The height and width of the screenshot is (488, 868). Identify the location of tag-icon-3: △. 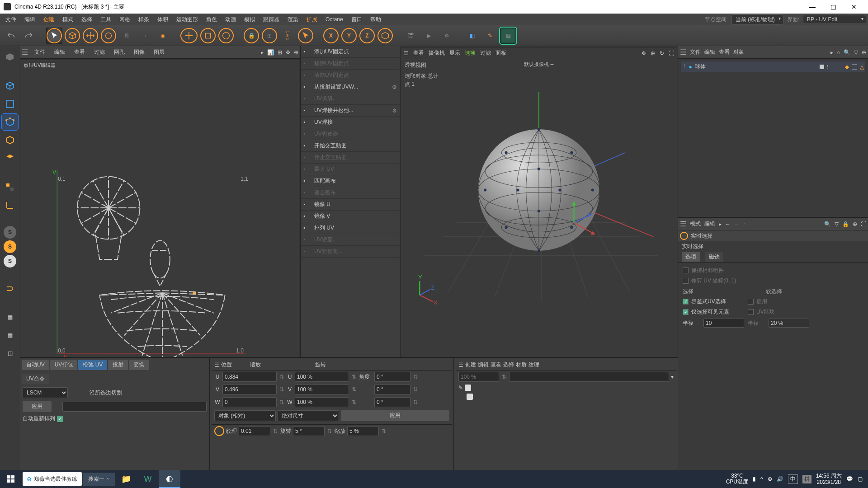
(862, 67).